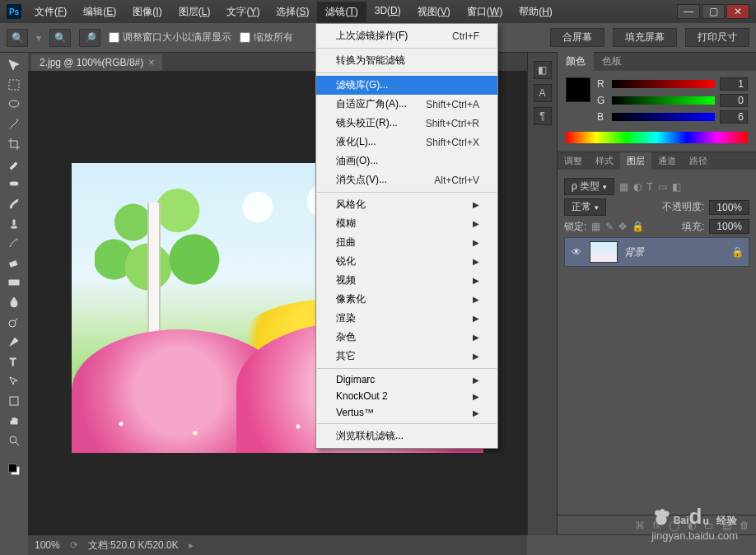  Describe the element at coordinates (407, 161) in the screenshot. I see `menu-oil-paint: 油画(O)...` at that location.